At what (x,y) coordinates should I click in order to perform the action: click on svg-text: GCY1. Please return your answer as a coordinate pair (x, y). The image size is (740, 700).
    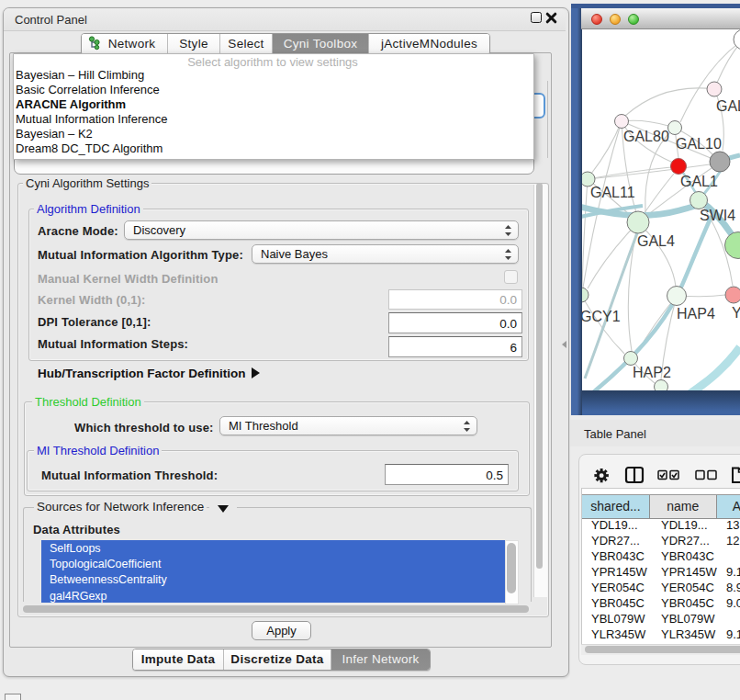
    Looking at the image, I should click on (601, 316).